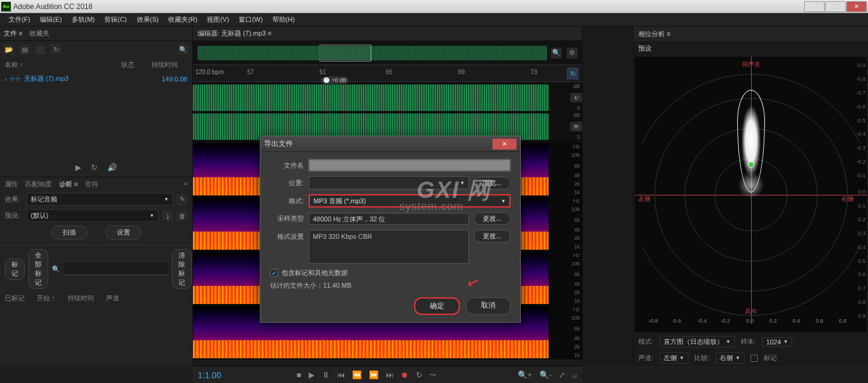 This screenshot has height=383, width=868. I want to click on window-close-button: ✕, so click(857, 7).